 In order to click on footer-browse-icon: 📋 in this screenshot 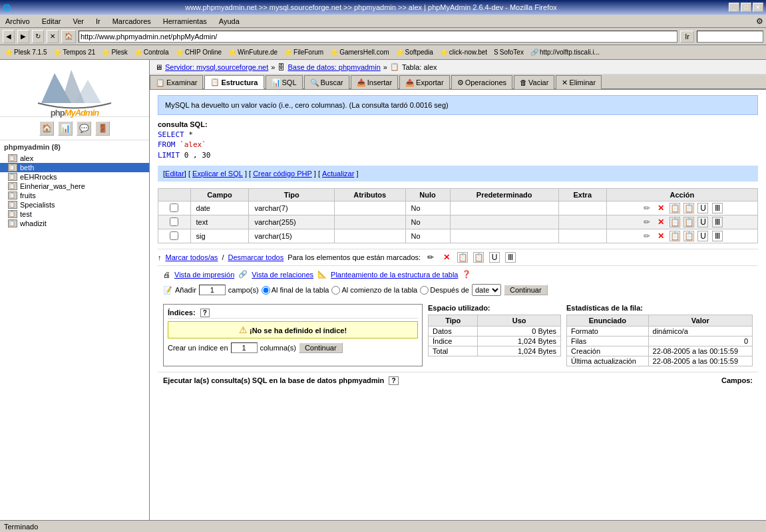, I will do `click(463, 257)`.